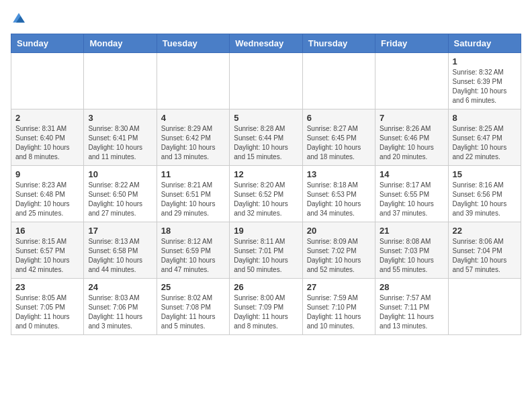 Image resolution: width=532 pixels, height=411 pixels. I want to click on calendar-week-3: 9Sunrise: 8:23 AM Sunset: 6:48 PM Daylig…, so click(266, 194).